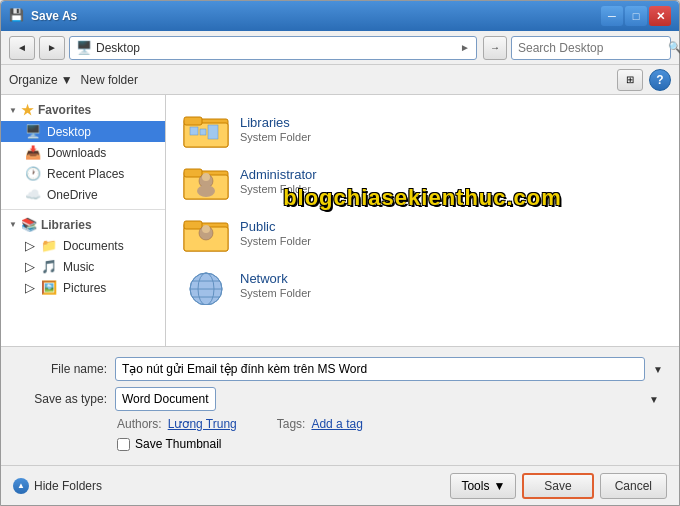 The height and width of the screenshot is (506, 680). I want to click on organize-label: Organize, so click(34, 80).